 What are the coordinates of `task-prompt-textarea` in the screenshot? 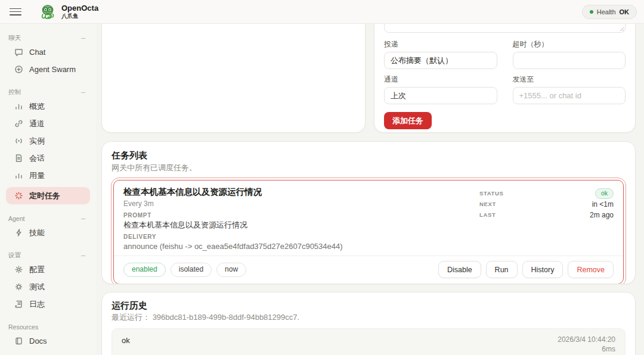 It's located at (504, 29).